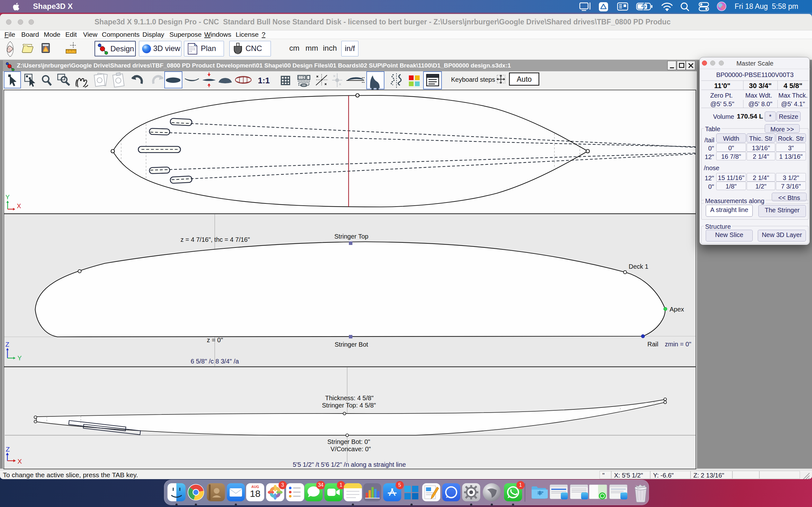  Describe the element at coordinates (215, 361) in the screenshot. I see `svg-text: 6 5/8" /c 8 3/4" /a` at that location.